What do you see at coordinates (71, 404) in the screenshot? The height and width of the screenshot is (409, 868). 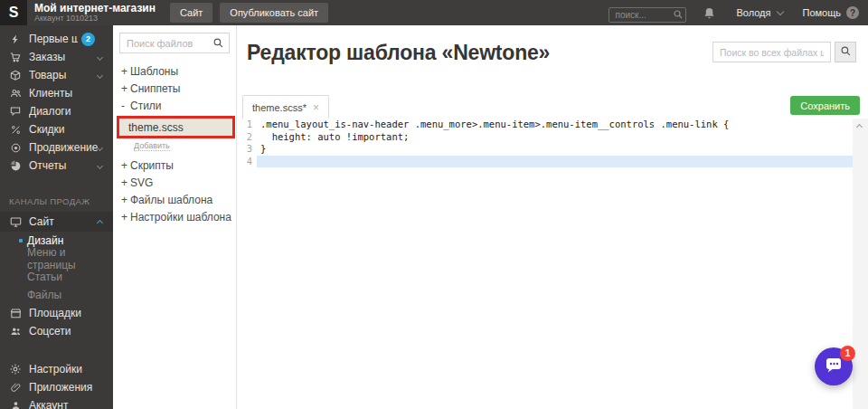 I see `sidebar-item-label: Аккаунт` at bounding box center [71, 404].